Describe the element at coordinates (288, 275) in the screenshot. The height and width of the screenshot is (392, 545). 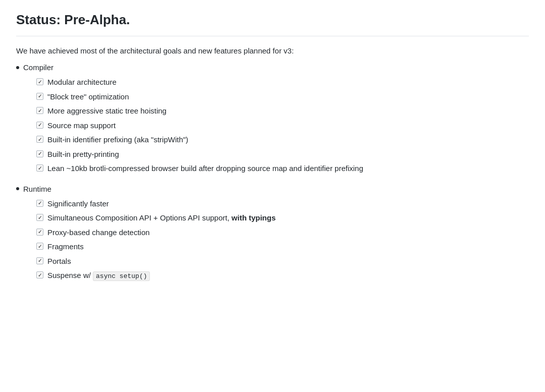
I see `item-text-suspense: Suspense w/ async setup()` at that location.